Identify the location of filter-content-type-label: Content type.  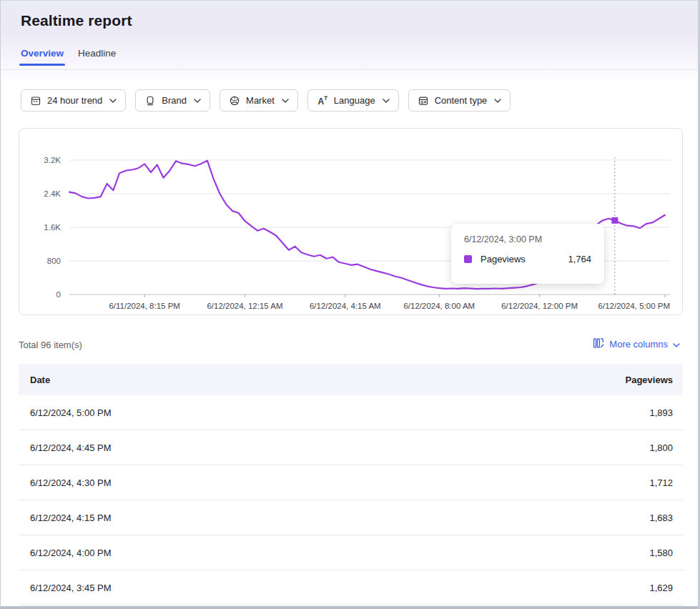
(461, 100).